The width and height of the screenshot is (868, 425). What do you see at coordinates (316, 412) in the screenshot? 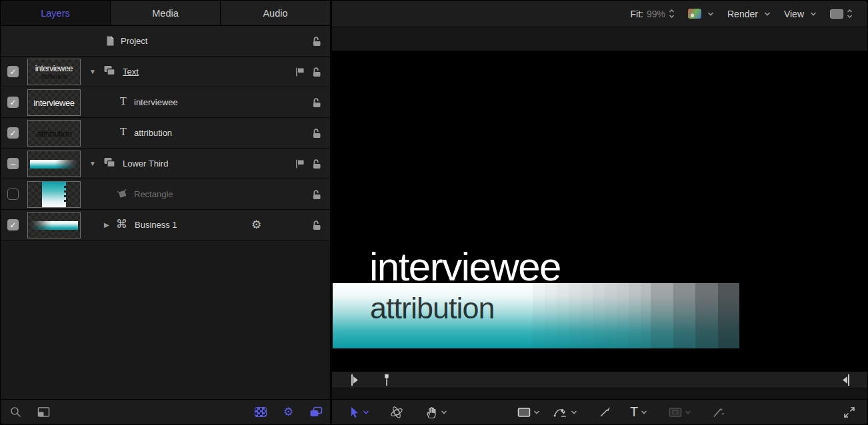
I see `show-filters-toggle` at bounding box center [316, 412].